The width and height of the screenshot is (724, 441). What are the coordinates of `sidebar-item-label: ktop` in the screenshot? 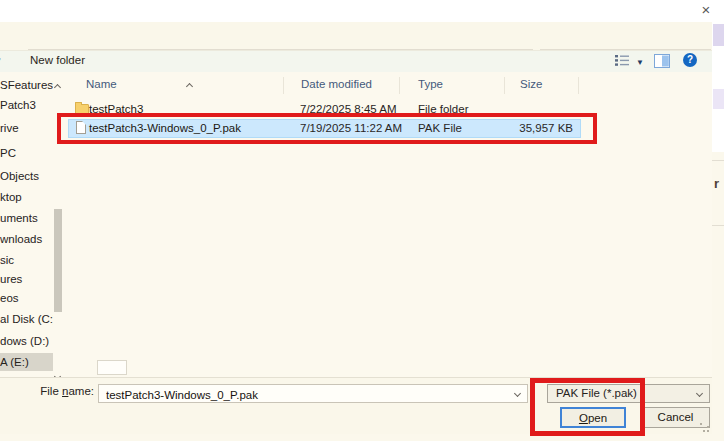 It's located at (11, 197).